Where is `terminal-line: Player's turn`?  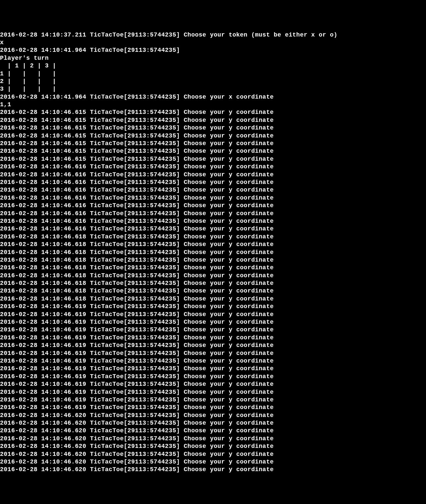 terminal-line: Player's turn is located at coordinates (213, 58).